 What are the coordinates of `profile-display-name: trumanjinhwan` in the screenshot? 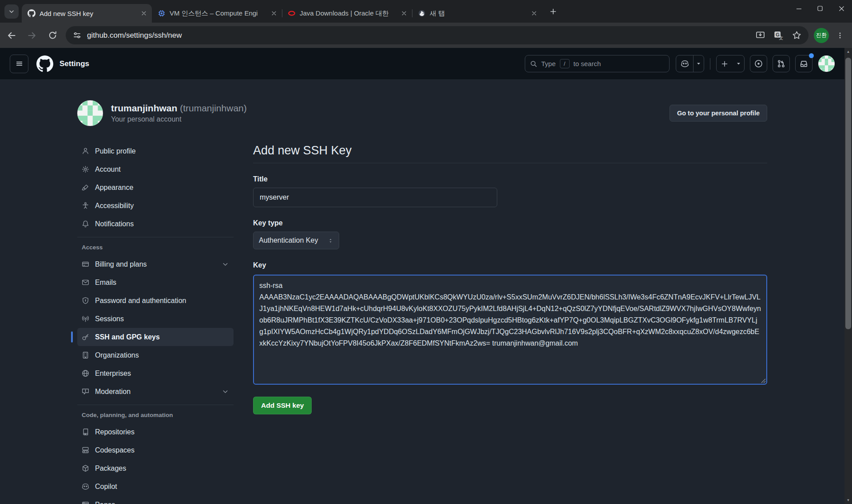 It's located at (144, 108).